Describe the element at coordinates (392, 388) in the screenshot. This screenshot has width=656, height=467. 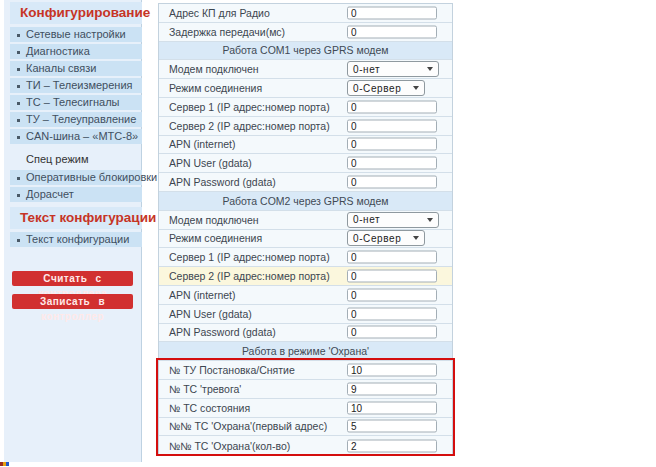
I see `guard-ts-alarm-input` at that location.